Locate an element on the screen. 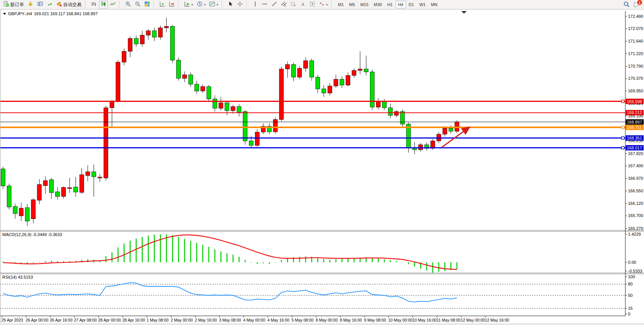  template-icon is located at coordinates (212, 5).